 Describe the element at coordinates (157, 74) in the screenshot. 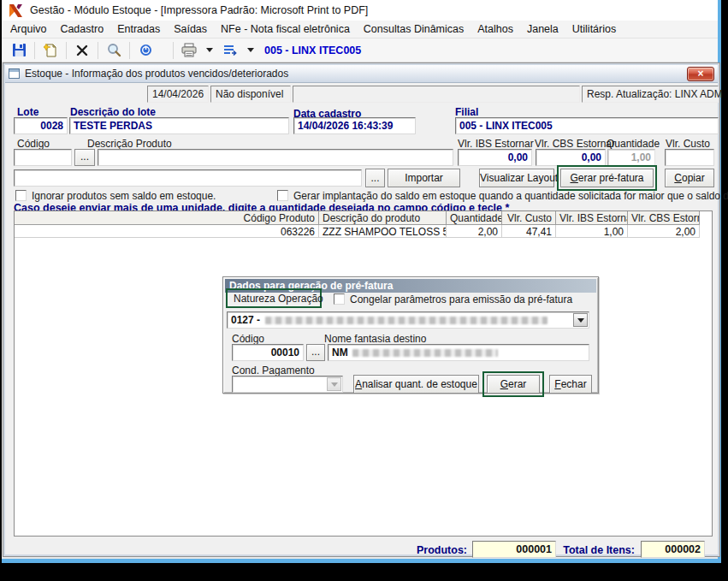

I see `estoque-window-title: Estoque - Informação dos produtos vencid…` at that location.